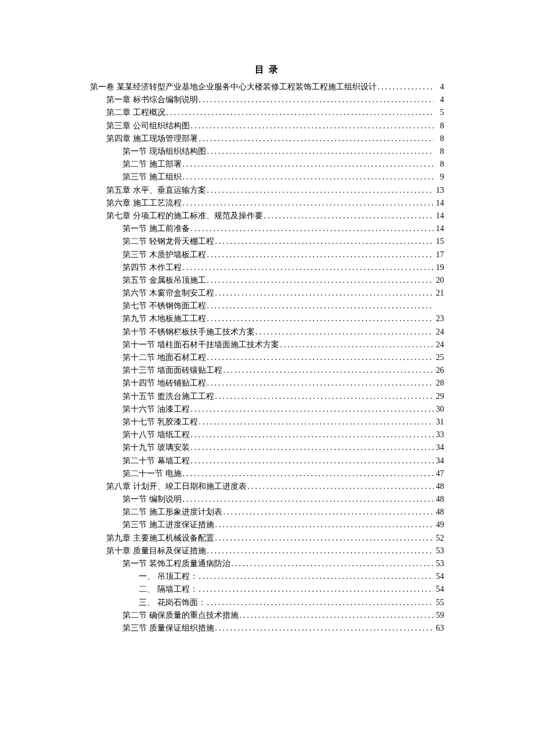  I want to click on toc-entry-label: 第九节 木地板施工工程, so click(164, 319).